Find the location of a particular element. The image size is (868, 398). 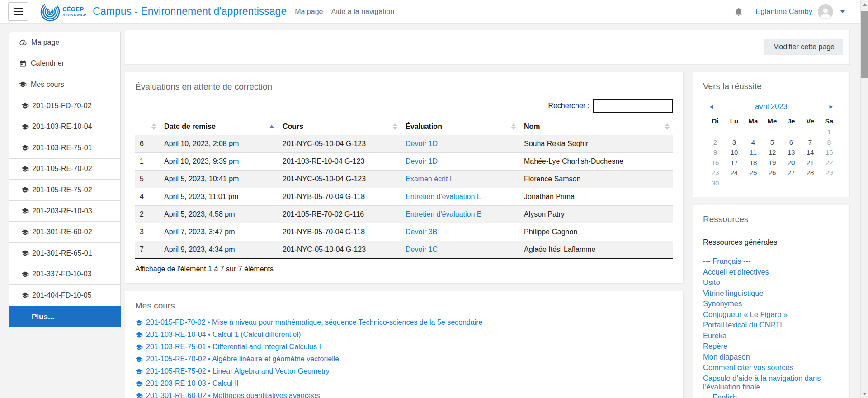

calendar-month-label: avril 2023 is located at coordinates (771, 107).